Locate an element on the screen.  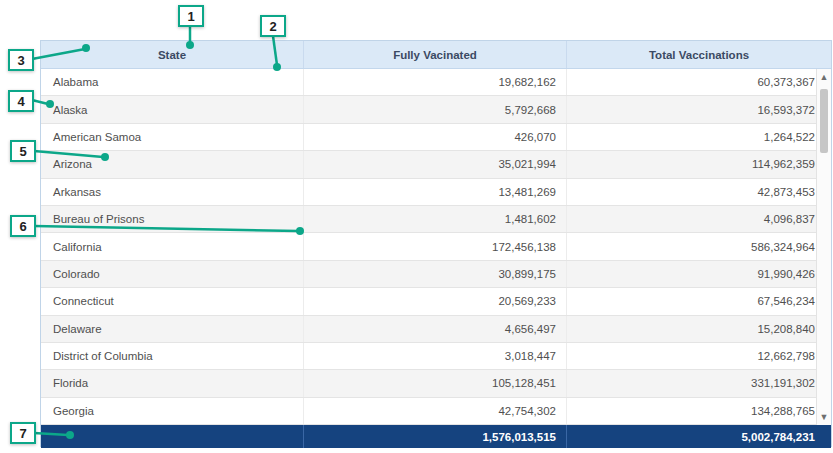
callout-4: 4 is located at coordinates (21, 101).